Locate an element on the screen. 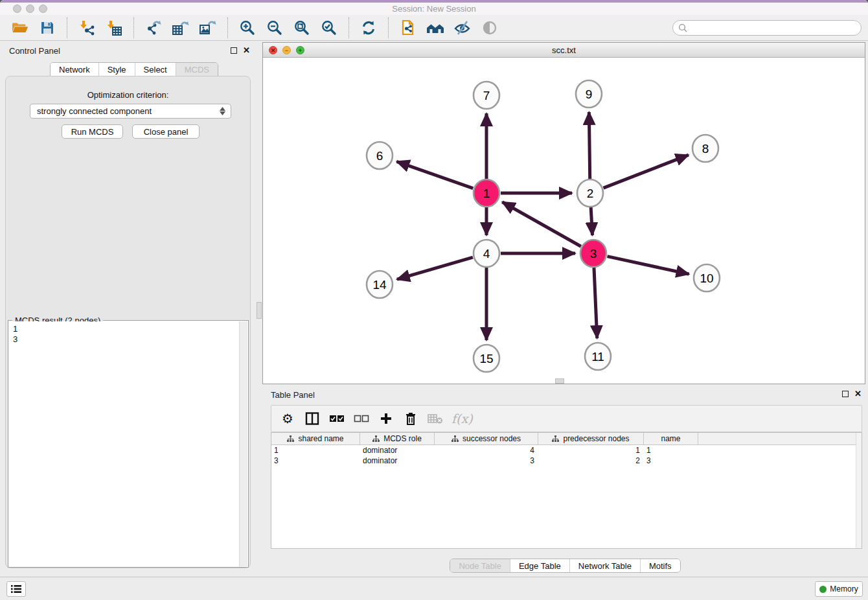 The image size is (868, 600). zoom-in-icon is located at coordinates (247, 28).